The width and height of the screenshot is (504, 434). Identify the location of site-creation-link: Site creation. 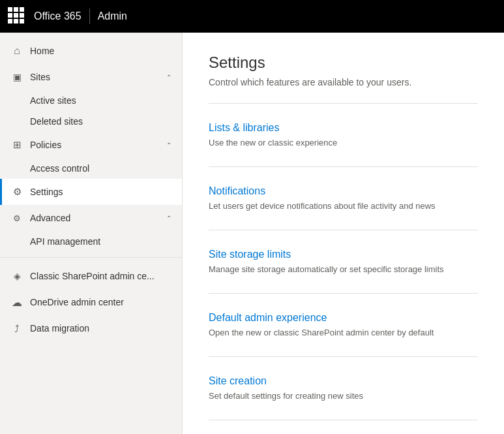
(343, 381).